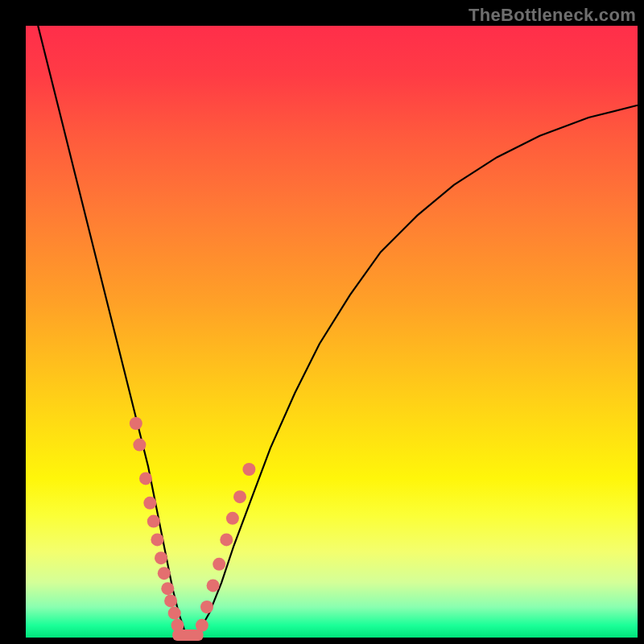  What do you see at coordinates (157, 525) in the screenshot?
I see `markers-left-group` at bounding box center [157, 525].